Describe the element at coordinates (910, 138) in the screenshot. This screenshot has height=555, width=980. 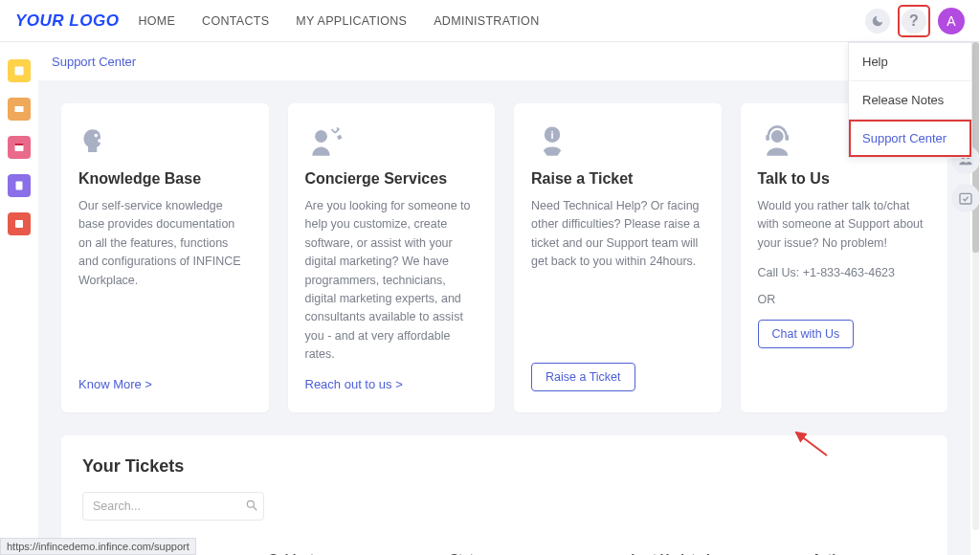
I see `help-menu-support-center: Support Center` at that location.